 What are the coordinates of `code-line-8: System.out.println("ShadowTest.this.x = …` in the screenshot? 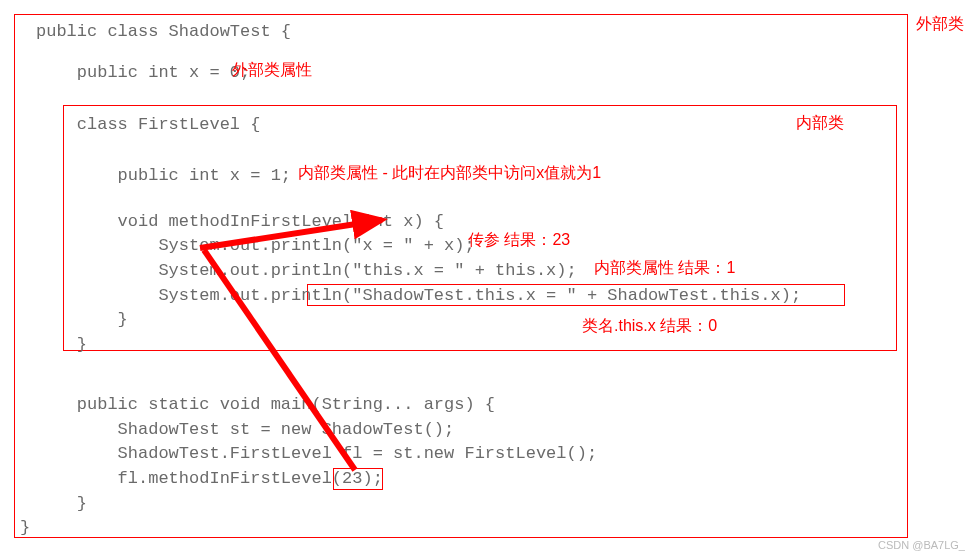 It's located at (418, 296).